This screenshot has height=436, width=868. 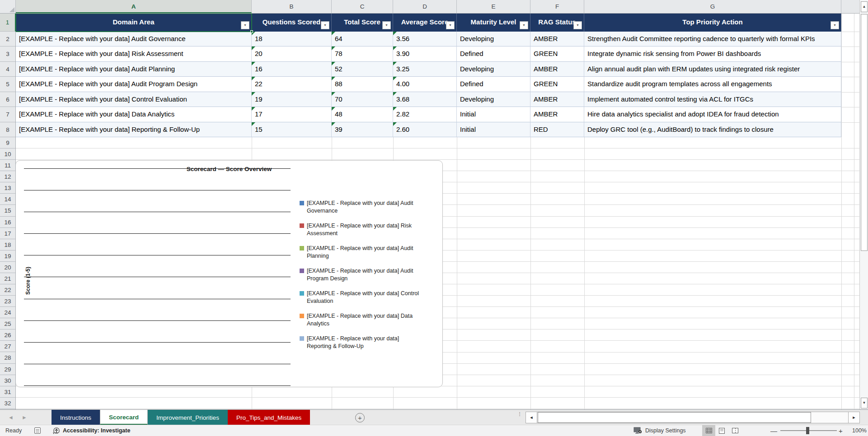 What do you see at coordinates (361, 342) in the screenshot?
I see `legend-item: [EXAMPLE - Replace with your data] Repor…` at bounding box center [361, 342].